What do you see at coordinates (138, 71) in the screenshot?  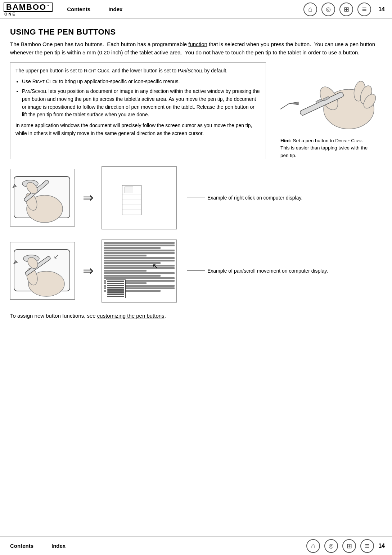 I see `info-box-line1: The upper pen button is set to Right Cli…` at bounding box center [138, 71].